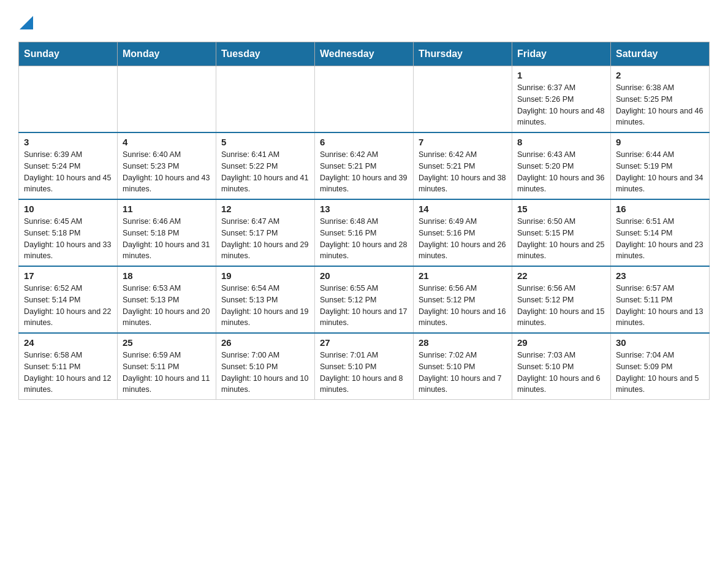 The width and height of the screenshot is (728, 563). Describe the element at coordinates (26, 24) in the screenshot. I see `logo` at that location.